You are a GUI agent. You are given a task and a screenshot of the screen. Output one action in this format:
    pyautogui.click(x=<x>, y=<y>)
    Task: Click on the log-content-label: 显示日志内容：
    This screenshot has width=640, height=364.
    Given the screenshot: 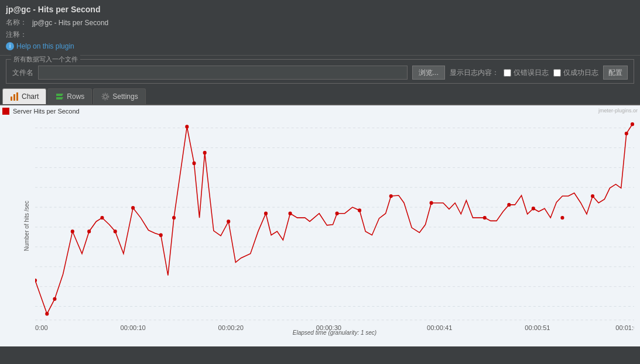 What is the action you would take?
    pyautogui.click(x=474, y=73)
    